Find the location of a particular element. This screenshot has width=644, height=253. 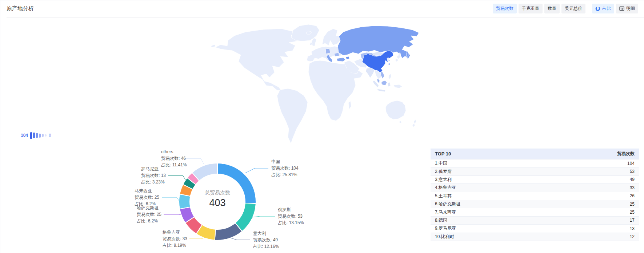

view-button-detail: 明细 is located at coordinates (627, 9).